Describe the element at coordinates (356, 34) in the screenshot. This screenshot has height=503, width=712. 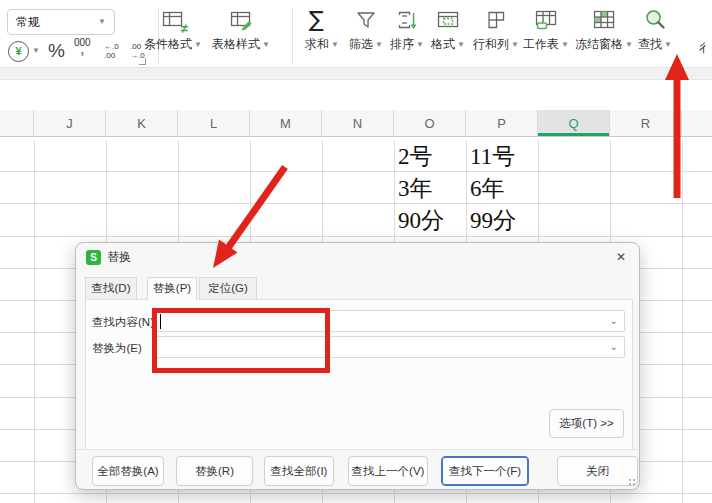
I see `ribbon-toolbar: 常规 ▼ ¥ ▼ % 000 , ←.0 .00 .00 →.0` at that location.